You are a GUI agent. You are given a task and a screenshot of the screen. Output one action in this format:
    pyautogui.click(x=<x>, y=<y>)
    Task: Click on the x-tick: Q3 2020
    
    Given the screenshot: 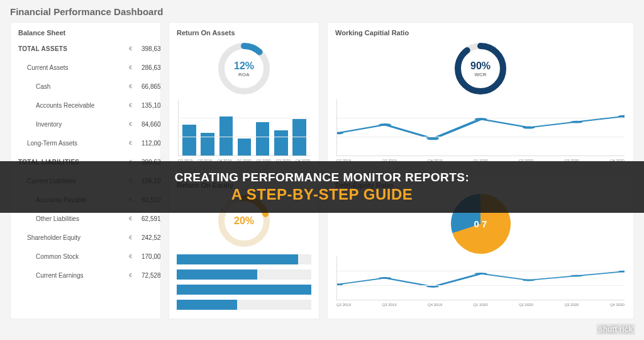 What is the action you would take?
    pyautogui.click(x=571, y=305)
    